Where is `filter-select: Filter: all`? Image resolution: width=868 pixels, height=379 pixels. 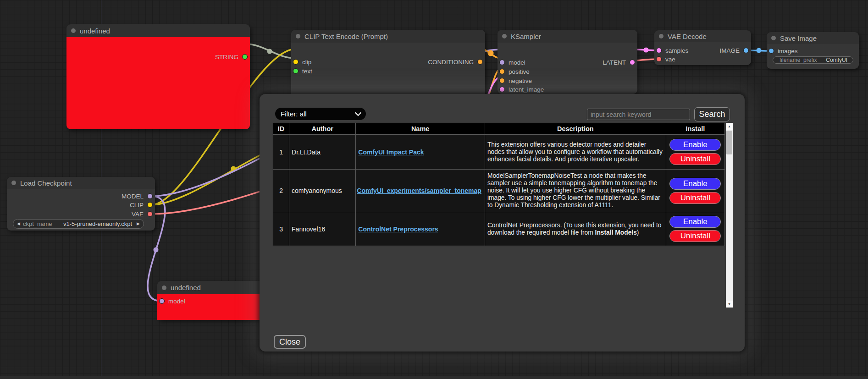 filter-select: Filter: all is located at coordinates (321, 114).